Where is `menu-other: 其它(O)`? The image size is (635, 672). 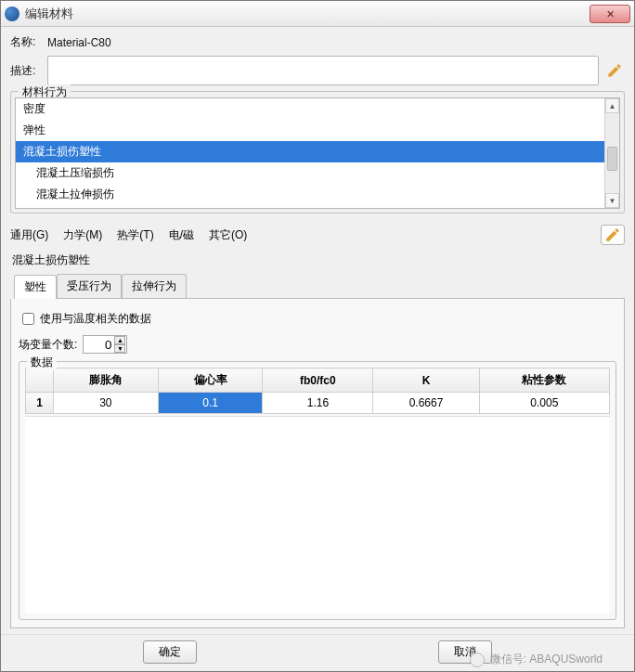 menu-other: 其它(O) is located at coordinates (228, 236).